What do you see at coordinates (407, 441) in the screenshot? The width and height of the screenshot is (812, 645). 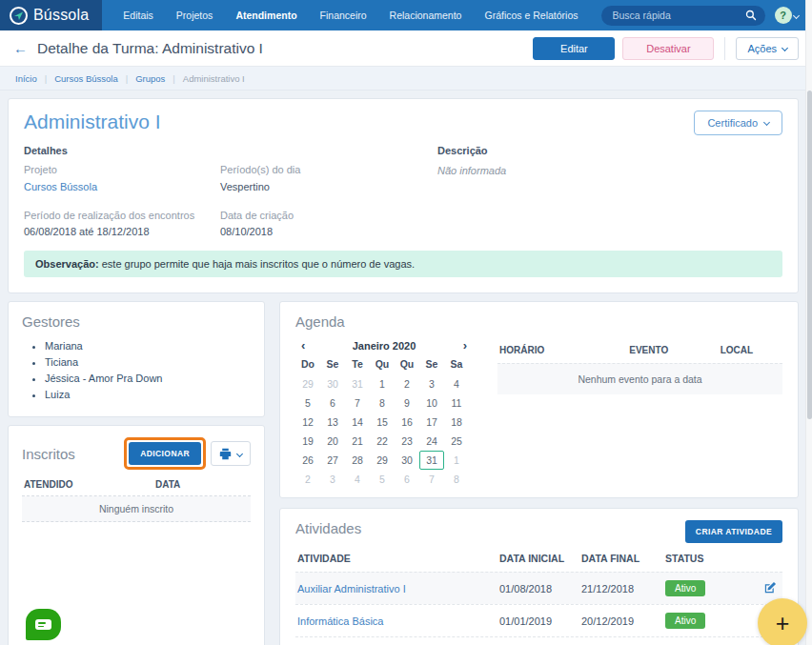 I see `calendar-day: 23` at bounding box center [407, 441].